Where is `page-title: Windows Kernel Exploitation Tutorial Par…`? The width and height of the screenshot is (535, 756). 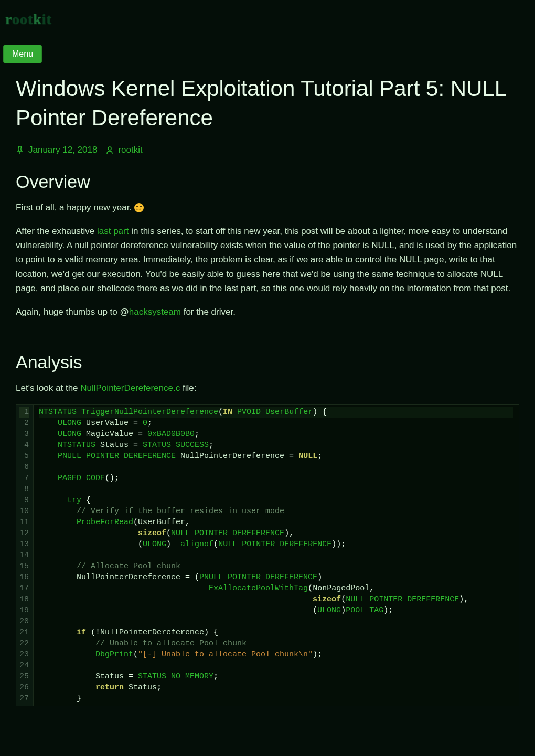
page-title: Windows Kernel Exploitation Tutorial Par… is located at coordinates (268, 104).